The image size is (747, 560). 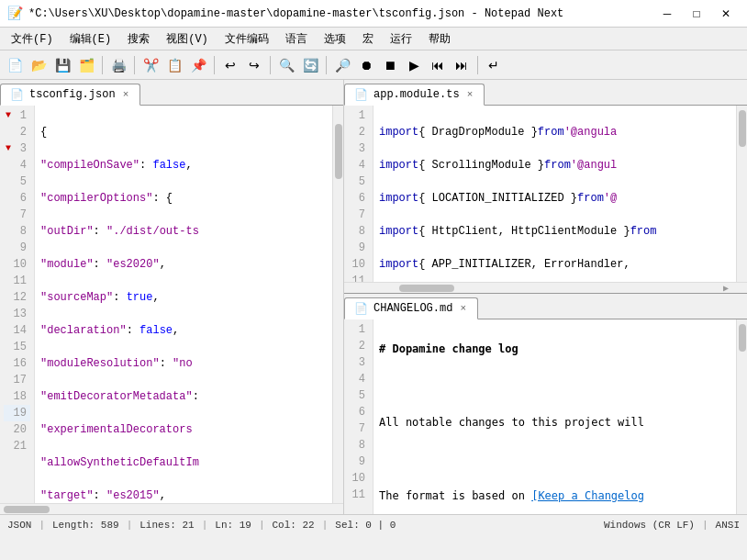 I want to click on new-button: 📄, so click(x=15, y=65).